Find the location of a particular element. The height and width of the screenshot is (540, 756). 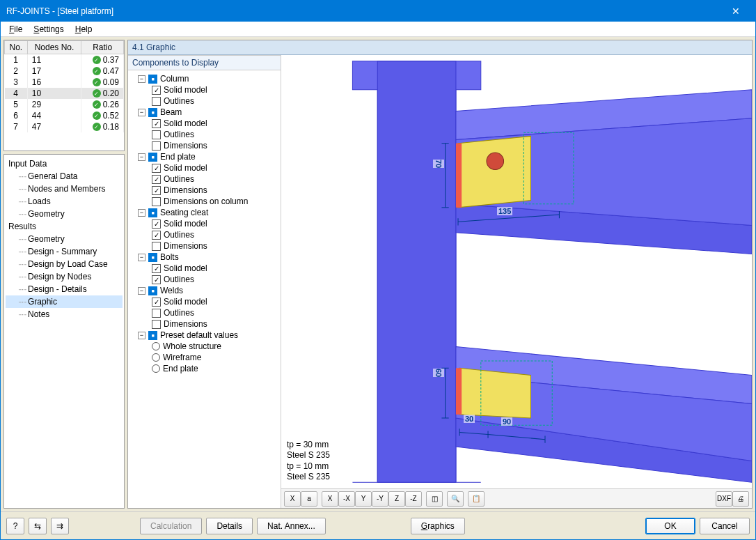

nav-item: Design - Summary is located at coordinates (64, 252).